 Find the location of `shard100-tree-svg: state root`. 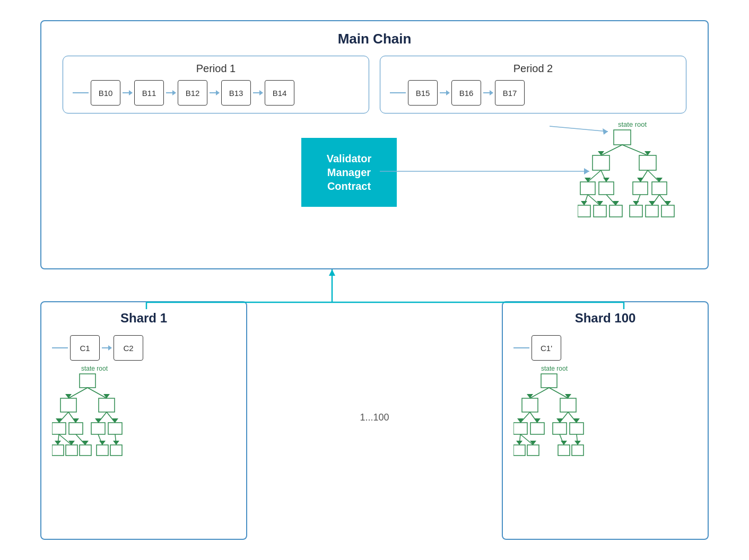

shard100-tree-svg: state root is located at coordinates (598, 448).